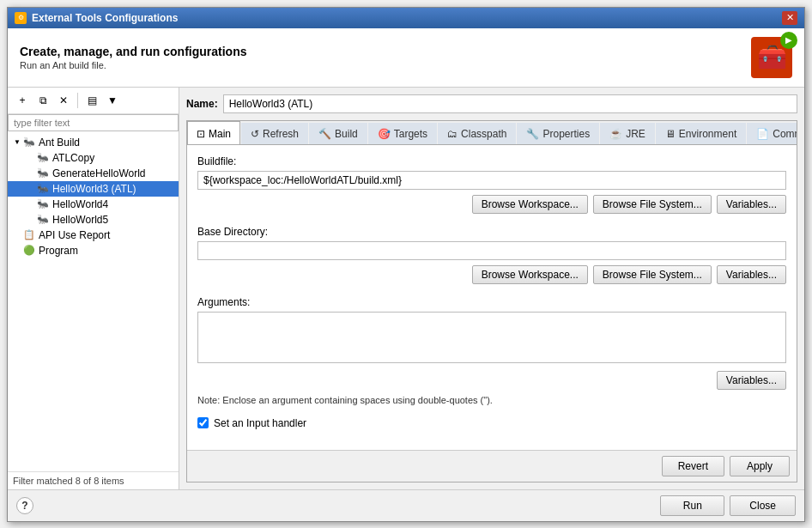 This screenshot has width=812, height=528. Describe the element at coordinates (93, 123) in the screenshot. I see `filter-input` at that location.